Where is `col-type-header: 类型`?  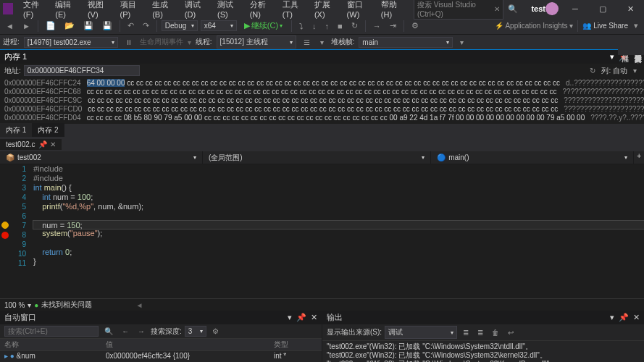
col-type-header: 类型 is located at coordinates (296, 345).